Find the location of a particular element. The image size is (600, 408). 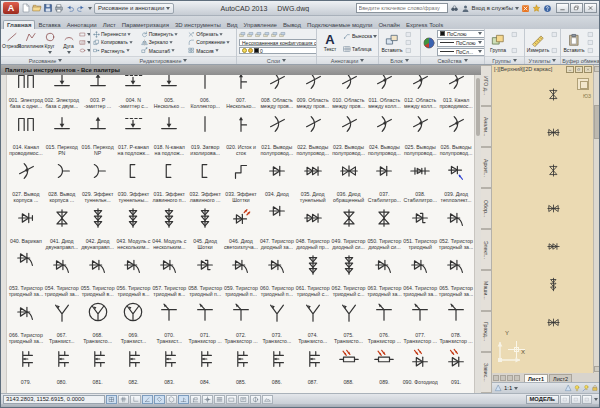

paste-button: Вставить is located at coordinates (574, 42).